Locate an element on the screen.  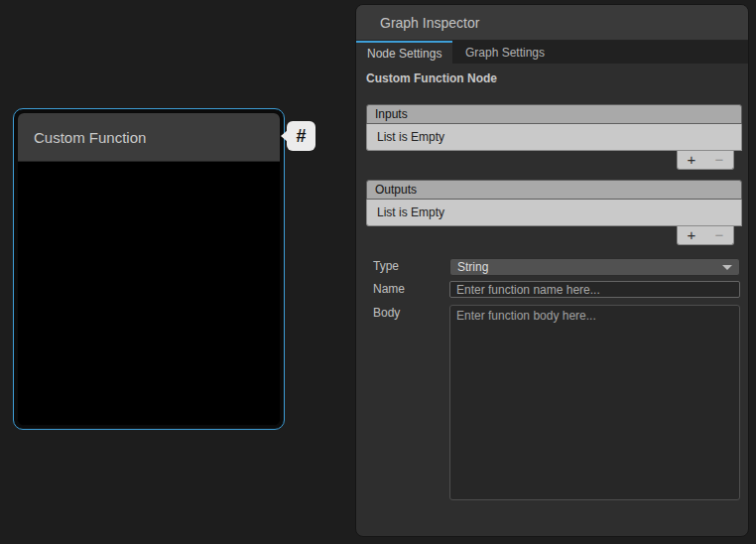
type-dropdown: String is located at coordinates (595, 267).